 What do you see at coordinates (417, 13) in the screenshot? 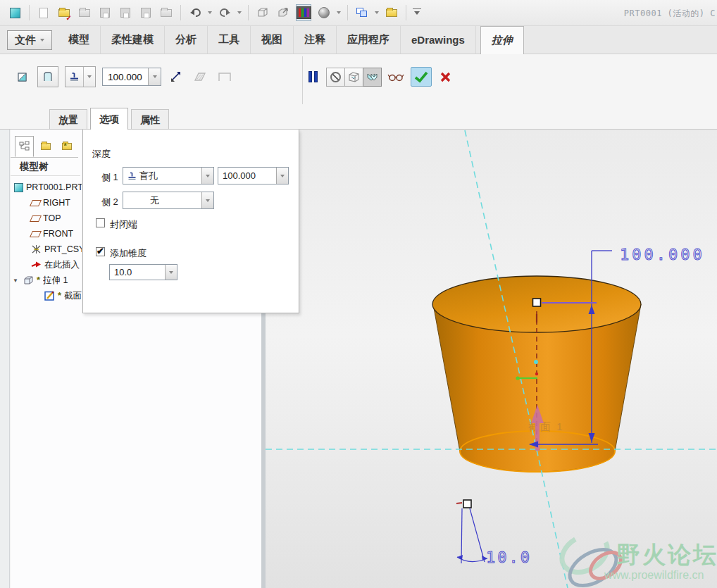
I see `more-commands-button` at bounding box center [417, 13].